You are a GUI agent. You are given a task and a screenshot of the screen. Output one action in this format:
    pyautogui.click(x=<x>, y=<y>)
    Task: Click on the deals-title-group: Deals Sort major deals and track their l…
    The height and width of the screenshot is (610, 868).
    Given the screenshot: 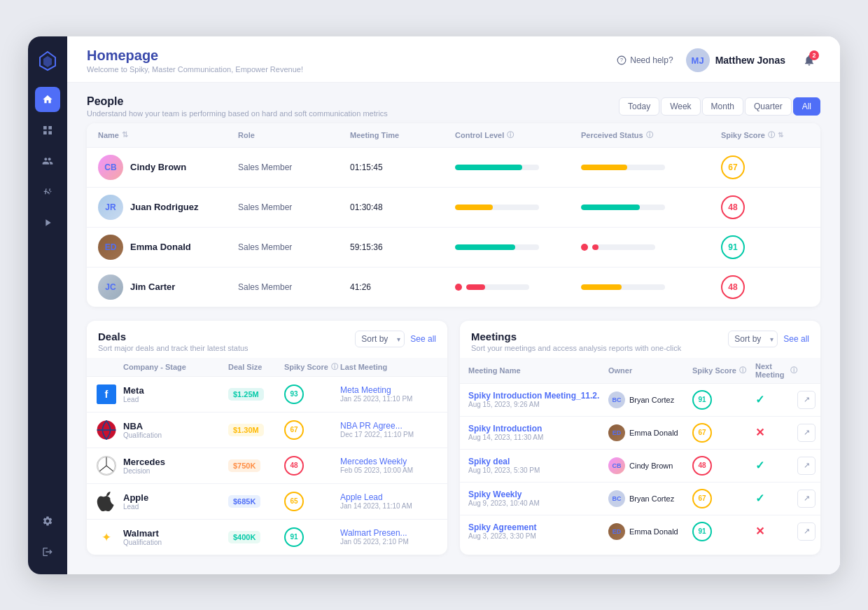 What is the action you would take?
    pyautogui.click(x=174, y=342)
    